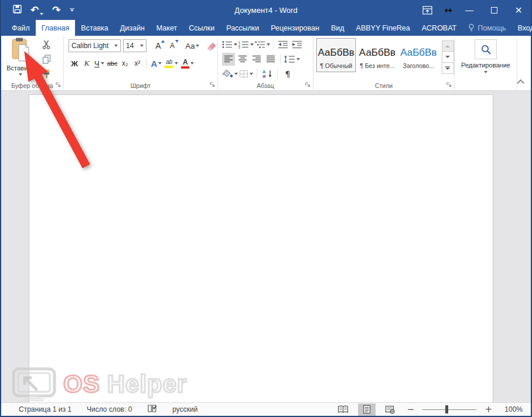 The height and width of the screenshot is (417, 532). Describe the element at coordinates (229, 59) in the screenshot. I see `align-left-icon` at that location.